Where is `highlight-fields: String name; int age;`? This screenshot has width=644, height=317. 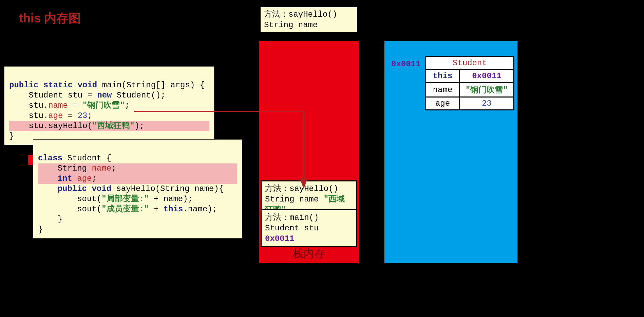 highlight-fields: String name; int age; is located at coordinates (138, 174).